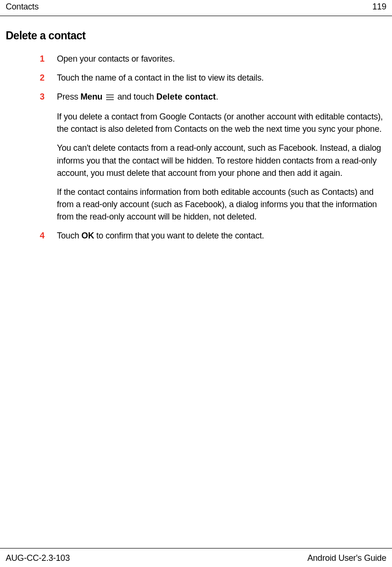 This screenshot has height=567, width=392. Describe the element at coordinates (88, 236) in the screenshot. I see `bold-ok: OK` at that location.